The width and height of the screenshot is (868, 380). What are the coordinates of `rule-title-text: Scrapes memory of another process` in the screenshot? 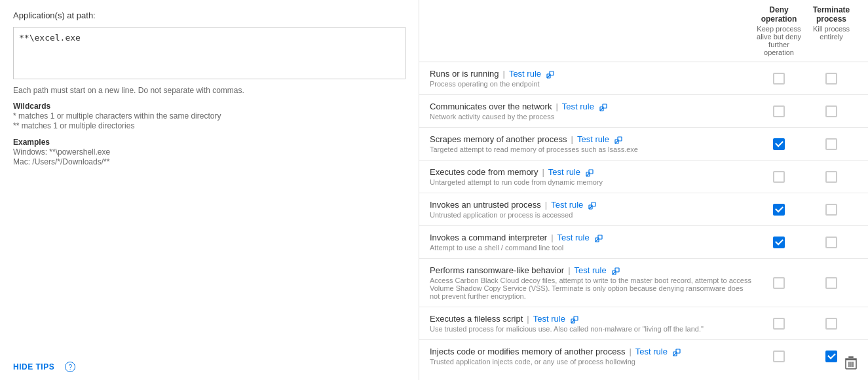 It's located at (499, 139).